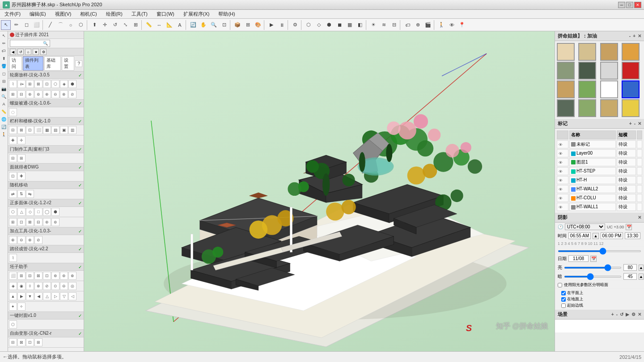 The image size is (644, 362). What do you see at coordinates (4, 127) in the screenshot?
I see `ts-orbit: 🔄` at bounding box center [4, 127].